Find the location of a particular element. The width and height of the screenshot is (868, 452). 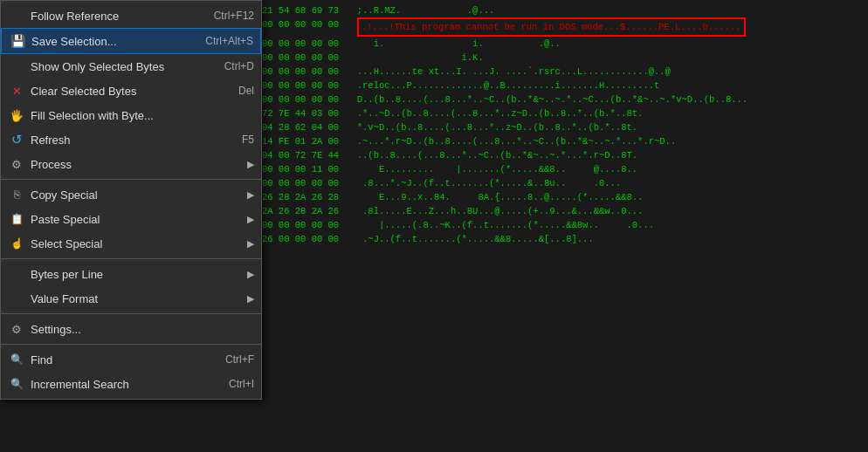

find-shortcut: Ctrl+F is located at coordinates (239, 360).